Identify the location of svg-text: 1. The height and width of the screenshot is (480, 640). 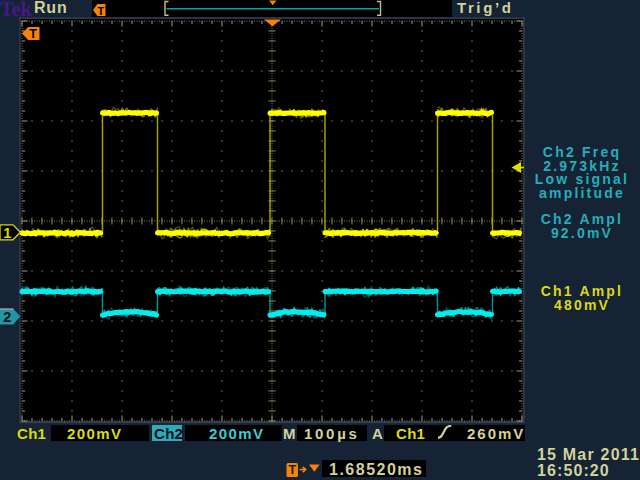
(7, 233).